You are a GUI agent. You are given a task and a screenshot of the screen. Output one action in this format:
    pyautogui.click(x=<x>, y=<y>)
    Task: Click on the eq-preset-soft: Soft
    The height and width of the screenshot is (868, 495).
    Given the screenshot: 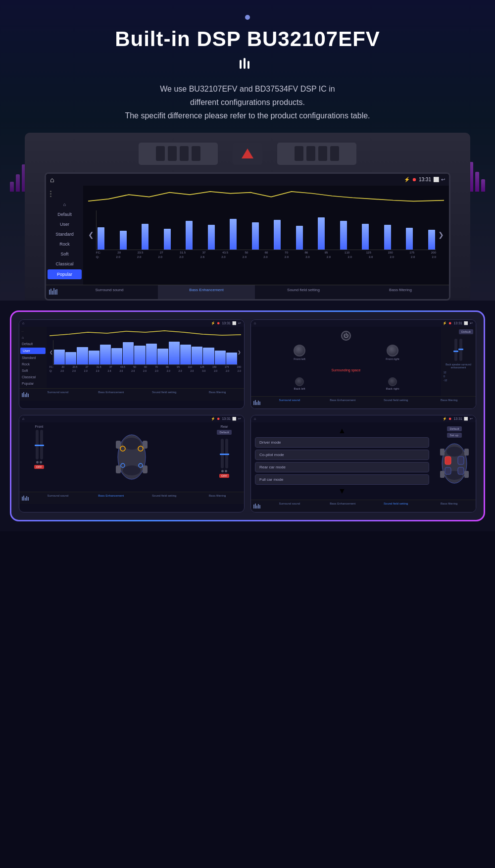 What is the action you would take?
    pyautogui.click(x=64, y=254)
    